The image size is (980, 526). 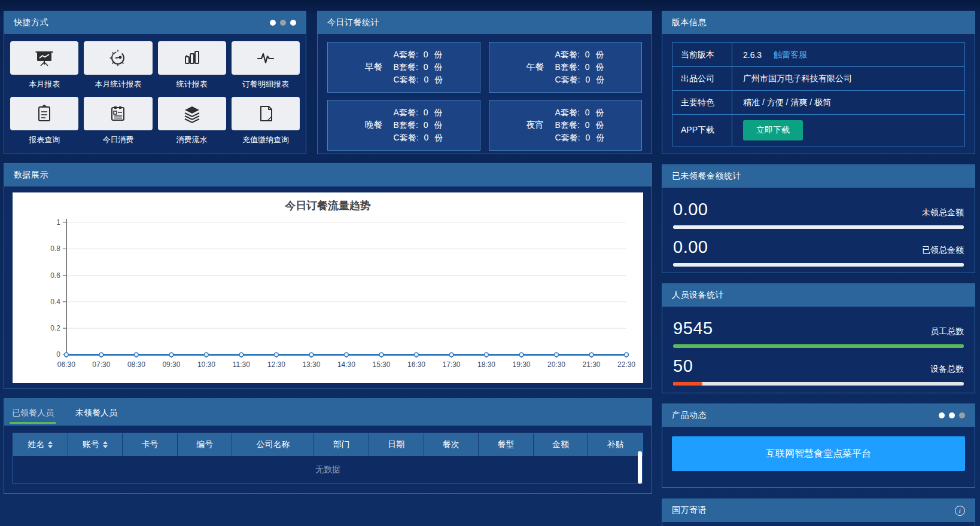 I want to click on notebook-icon, so click(x=118, y=114).